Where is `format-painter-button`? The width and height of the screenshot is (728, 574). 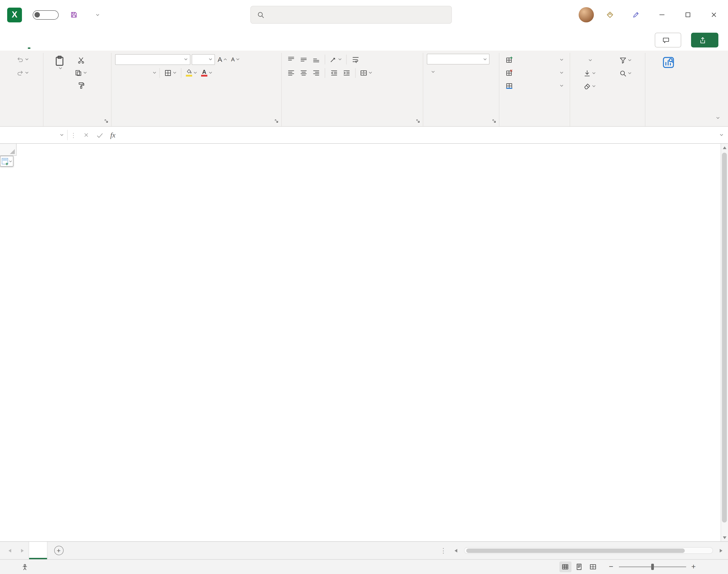
format-painter-button is located at coordinates (81, 85).